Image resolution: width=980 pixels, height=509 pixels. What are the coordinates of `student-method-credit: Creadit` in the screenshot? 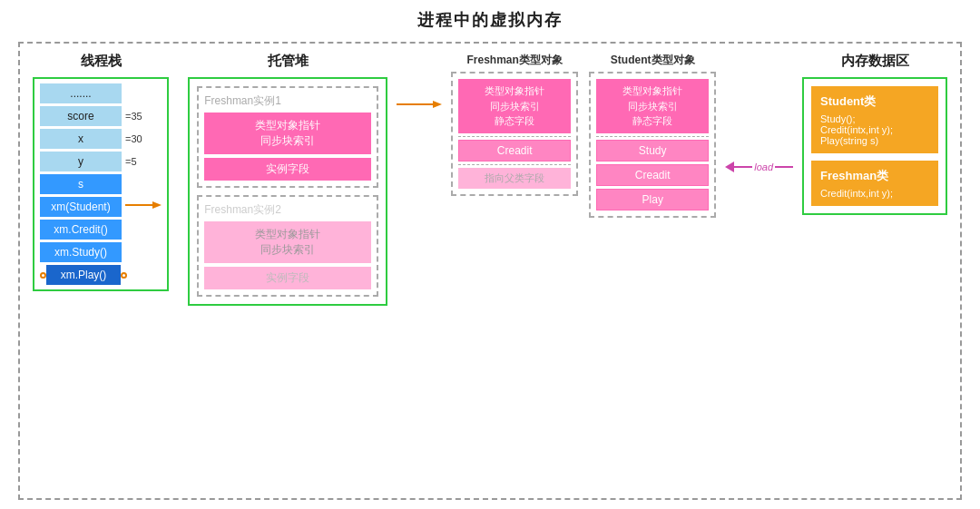 It's located at (652, 175).